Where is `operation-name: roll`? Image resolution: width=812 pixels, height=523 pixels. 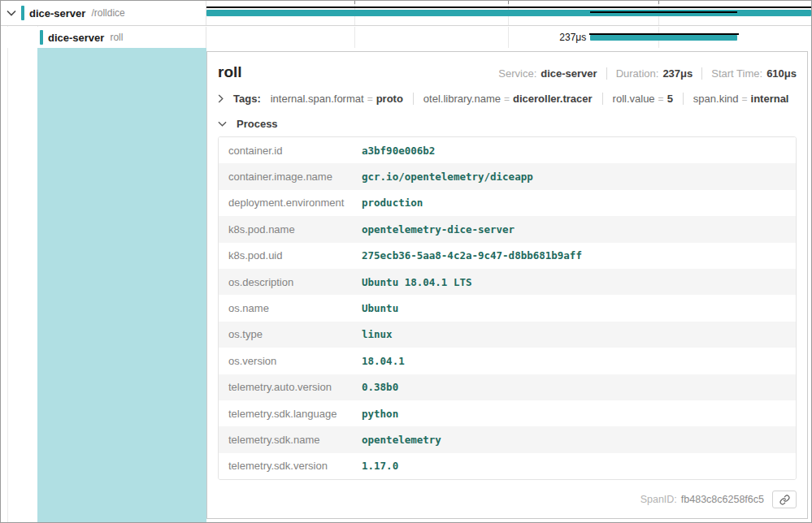 operation-name: roll is located at coordinates (116, 37).